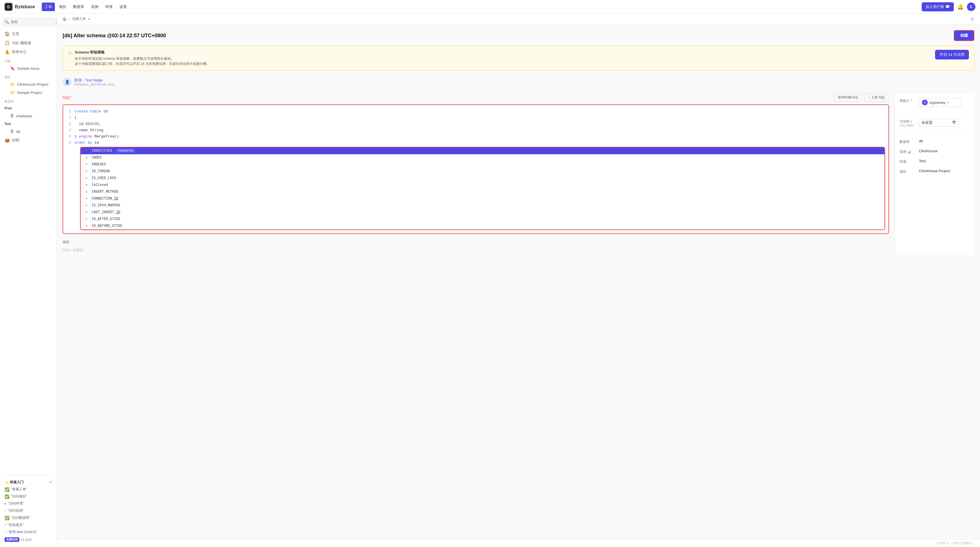  What do you see at coordinates (89, 19) in the screenshot?
I see `favorite-star-icon: ★` at bounding box center [89, 19].